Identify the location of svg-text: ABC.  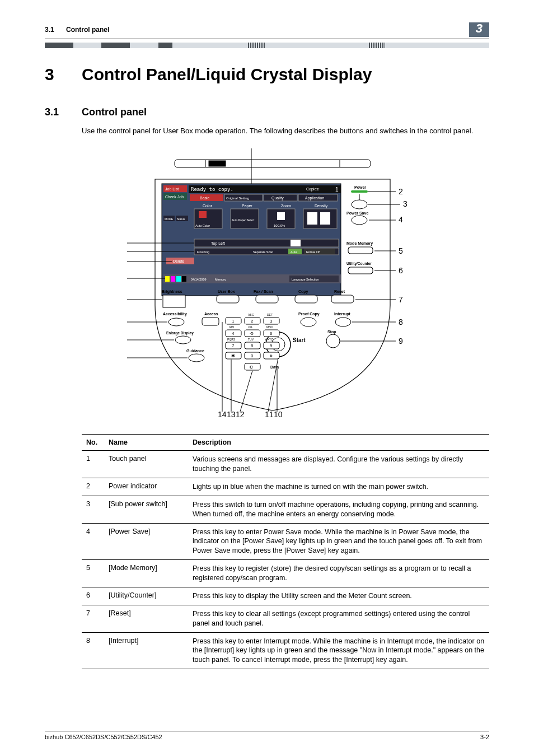
(251, 315).